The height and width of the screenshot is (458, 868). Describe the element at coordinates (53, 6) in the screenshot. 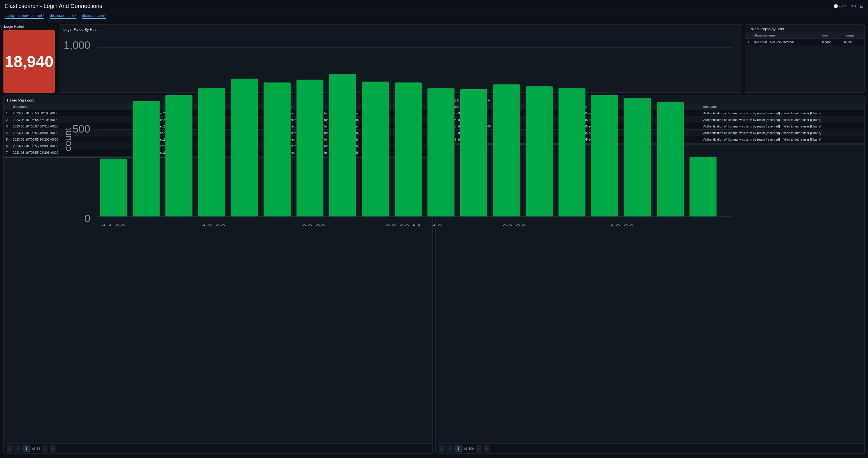

I see `page-title: Elasticsearch - Login And Connections` at that location.